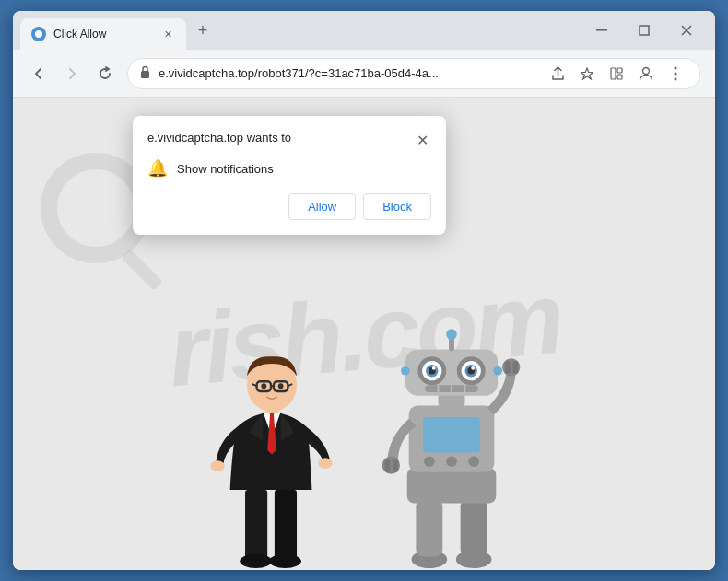 This screenshot has width=728, height=581. Describe the element at coordinates (558, 74) in the screenshot. I see `share-icon` at that location.